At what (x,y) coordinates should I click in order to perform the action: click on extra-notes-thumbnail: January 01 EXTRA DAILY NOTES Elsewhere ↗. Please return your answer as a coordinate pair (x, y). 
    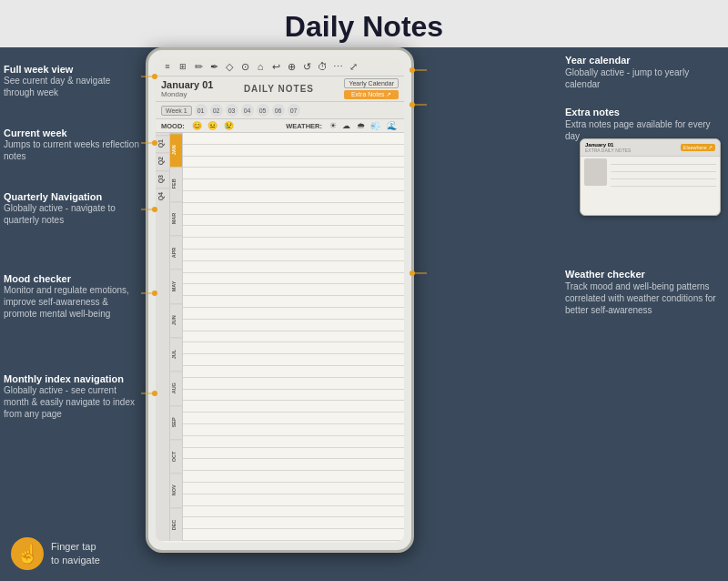
    Looking at the image, I should click on (650, 177).